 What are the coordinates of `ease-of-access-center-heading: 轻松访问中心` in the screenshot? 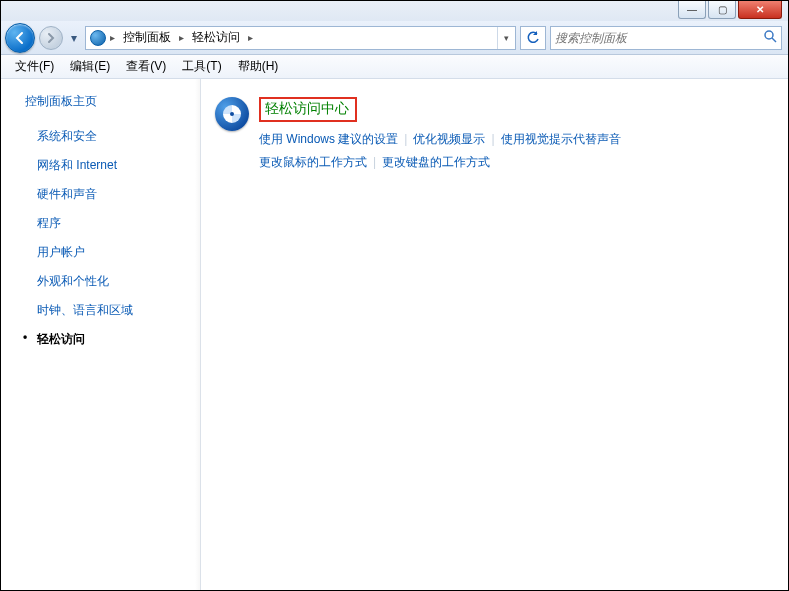 It's located at (308, 110).